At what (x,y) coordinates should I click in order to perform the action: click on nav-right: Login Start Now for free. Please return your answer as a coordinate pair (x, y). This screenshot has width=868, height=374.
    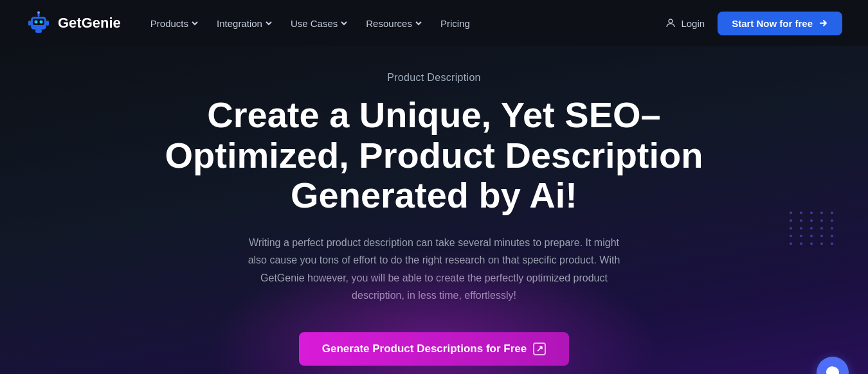
    Looking at the image, I should click on (754, 23).